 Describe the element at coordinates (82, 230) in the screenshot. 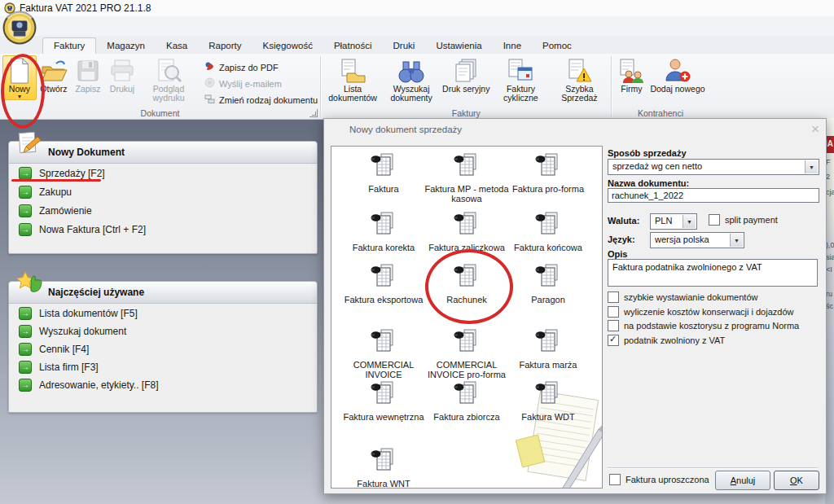

I see `sidebar-item-nowa-faktura-ctrl-f2: →Nowa Faktura [Ctrl + F2]` at that location.